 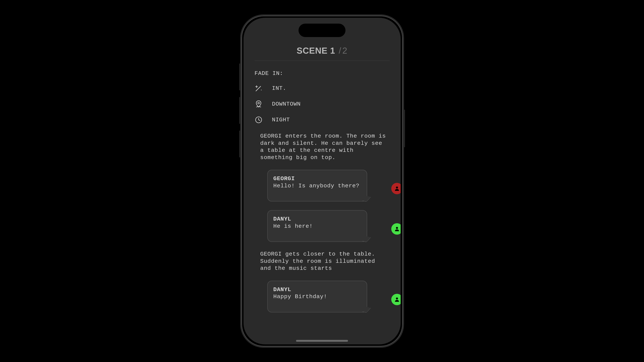 I want to click on meta-location-value: DOWNTOWN, so click(x=286, y=104).